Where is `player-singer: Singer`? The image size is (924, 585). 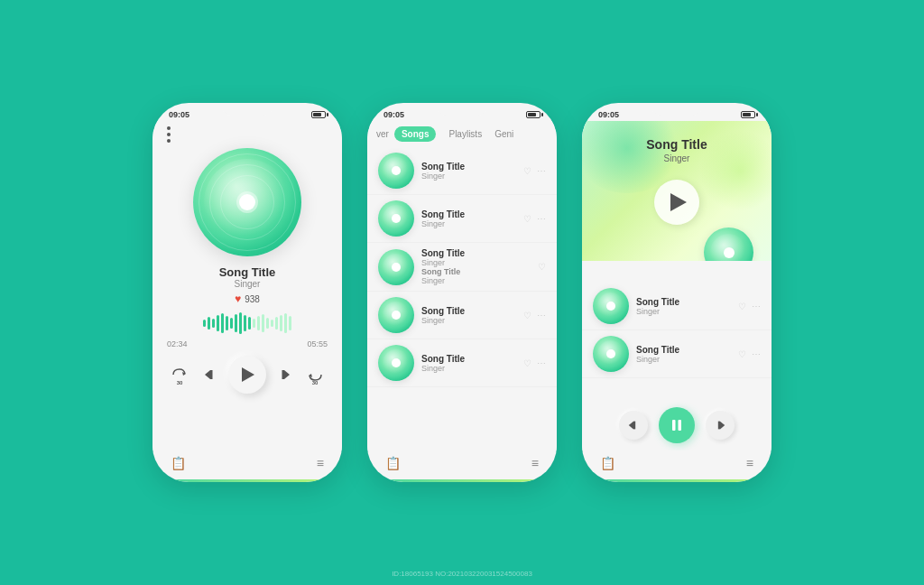 player-singer: Singer is located at coordinates (247, 283).